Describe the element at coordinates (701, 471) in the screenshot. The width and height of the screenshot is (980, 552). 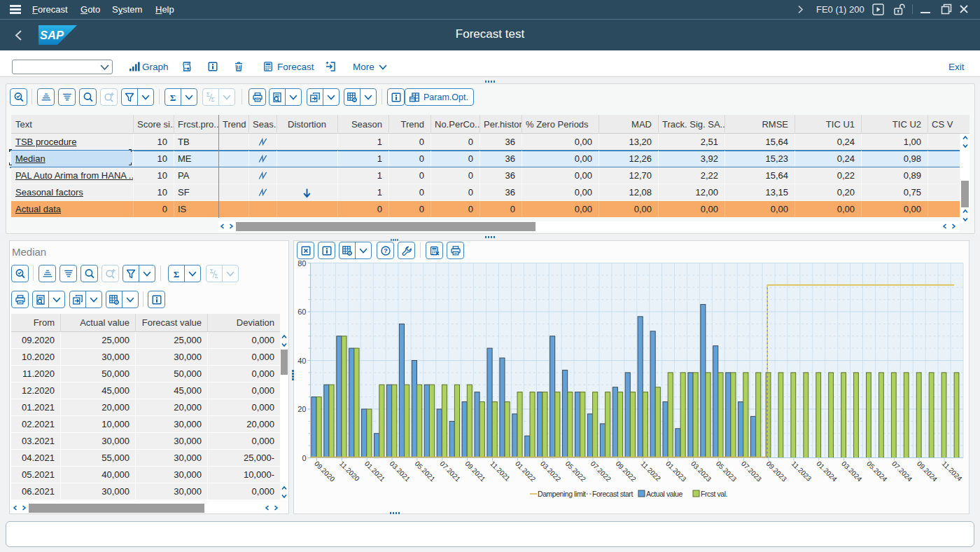
I see `svg-text: 03.2023` at that location.